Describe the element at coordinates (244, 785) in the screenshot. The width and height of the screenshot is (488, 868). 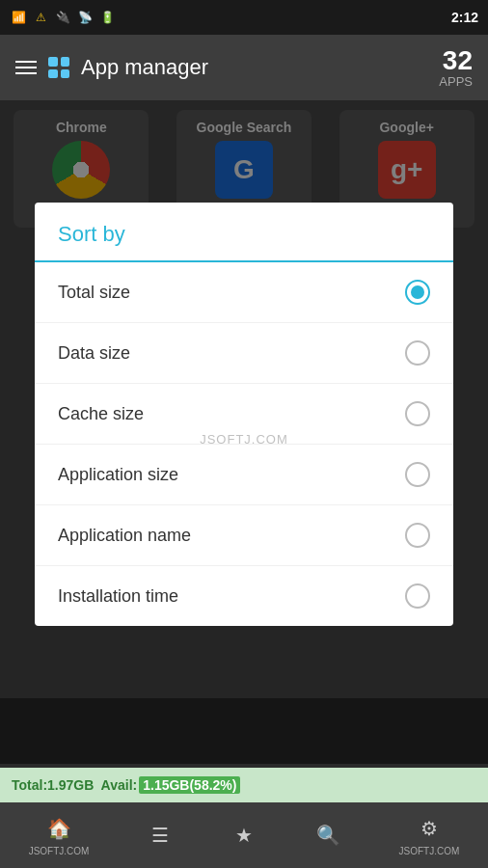
I see `storage-bar: Total:1.97GB Avail:1.15GB(58.2%)` at that location.